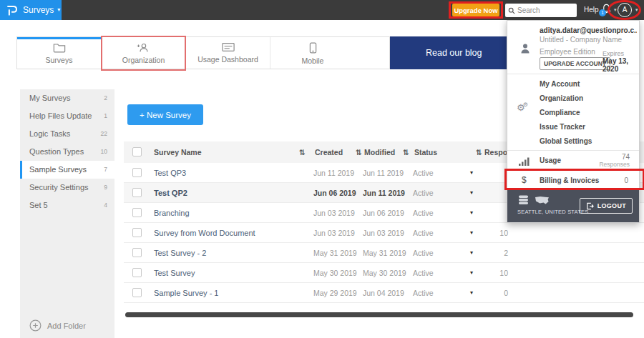  I want to click on header-modified: Modified, so click(379, 152).